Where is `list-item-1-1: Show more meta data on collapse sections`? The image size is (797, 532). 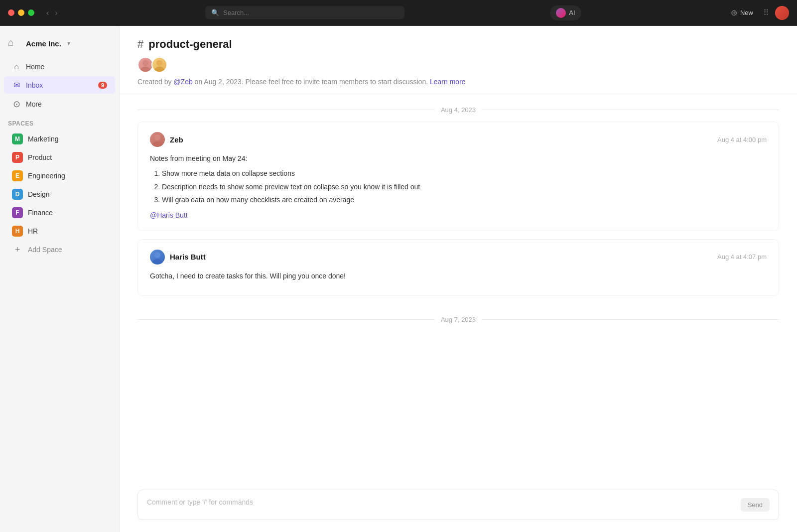
list-item-1-1: Show more meta data on collapse sections is located at coordinates (464, 173).